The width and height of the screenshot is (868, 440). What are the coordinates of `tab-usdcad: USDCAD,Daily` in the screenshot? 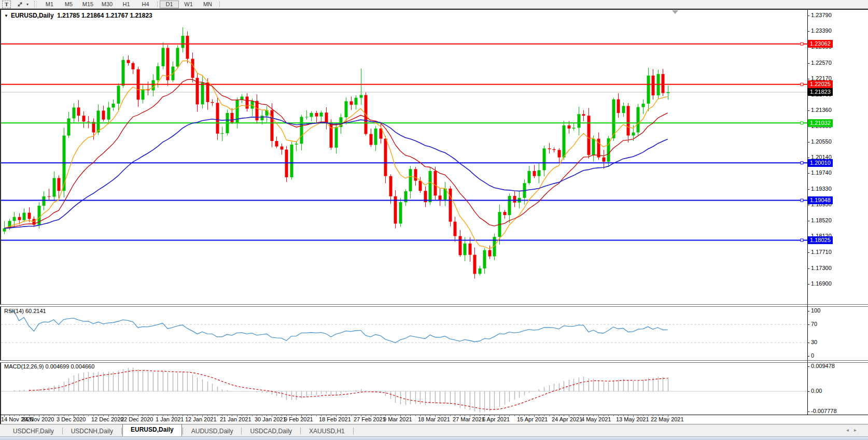 It's located at (271, 431).